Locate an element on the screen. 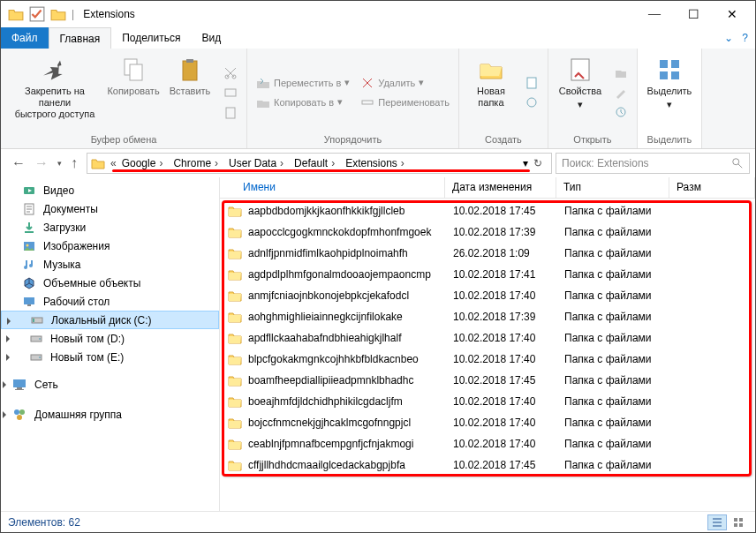  file-date: 26.02.2018 1:09 is located at coordinates (505, 253).